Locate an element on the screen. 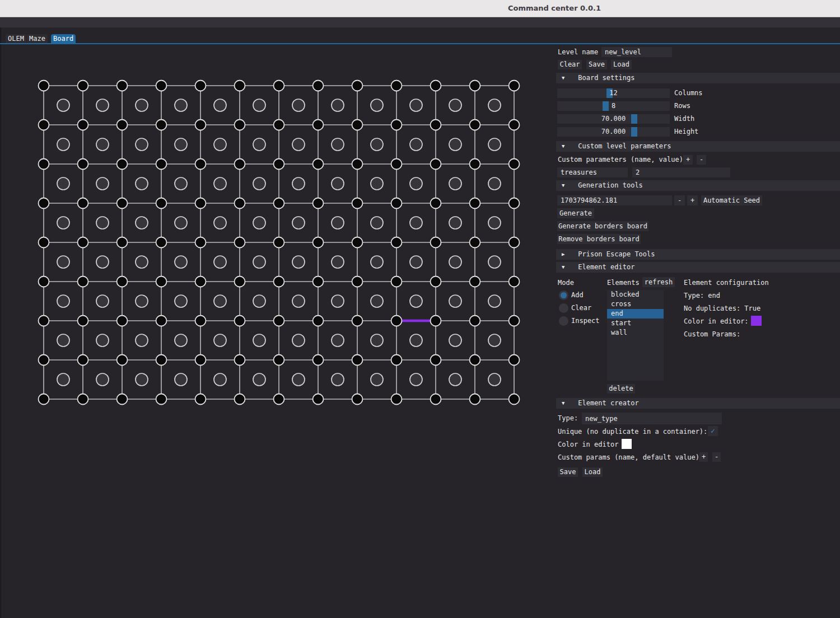 The image size is (840, 618). tab-board: Board is located at coordinates (63, 39).